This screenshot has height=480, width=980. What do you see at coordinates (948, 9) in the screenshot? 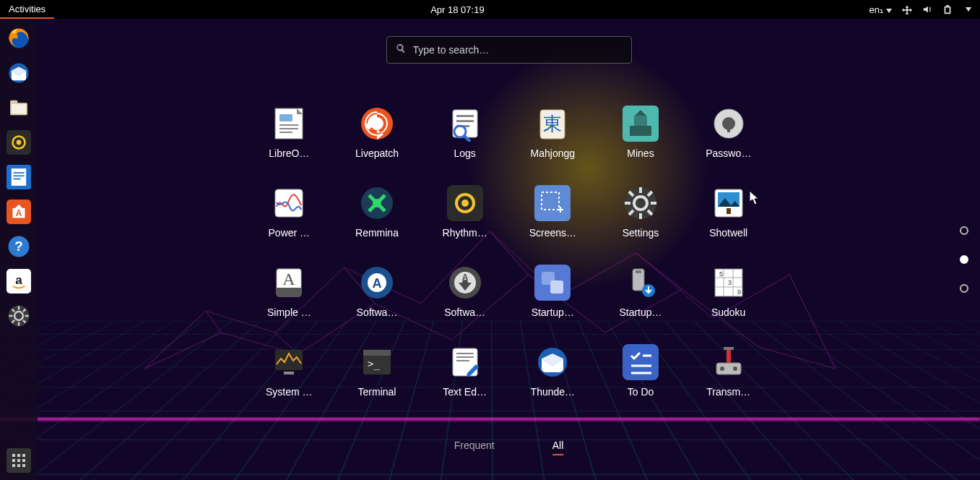
I see `battery-icon` at bounding box center [948, 9].